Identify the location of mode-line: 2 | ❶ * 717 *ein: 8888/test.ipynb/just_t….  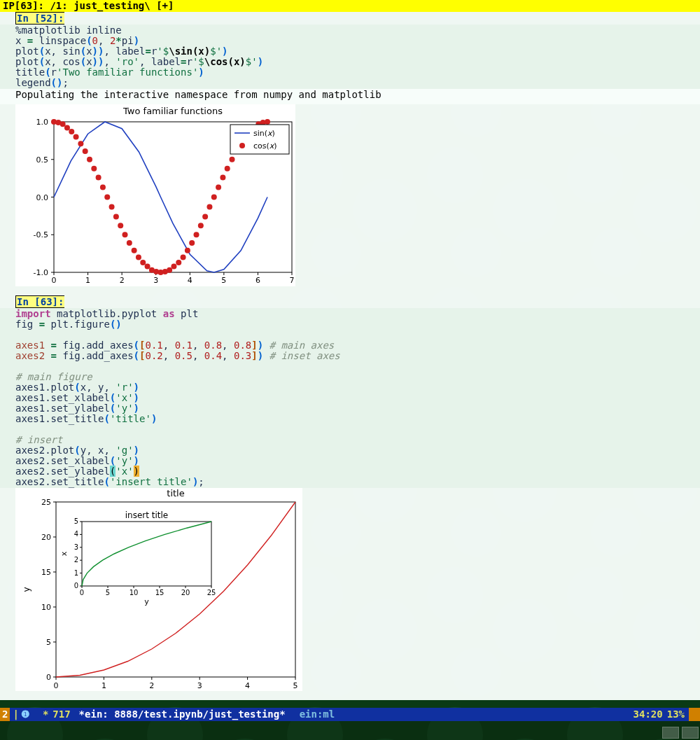
(350, 714).